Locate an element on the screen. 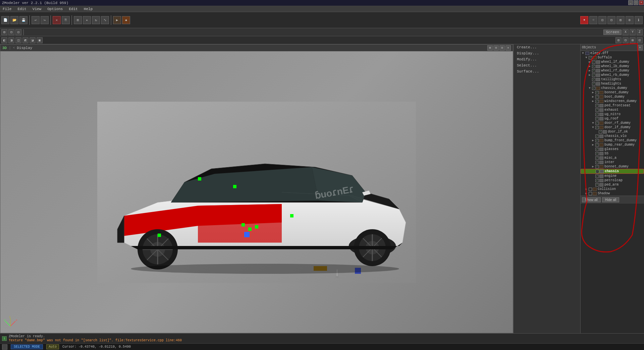 The height and width of the screenshot is (350, 644). tree-inter: inter is located at coordinates (612, 162).